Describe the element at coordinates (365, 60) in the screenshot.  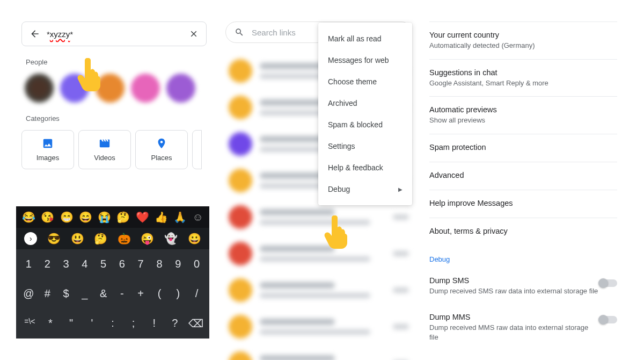
I see `menu-messages-web: Messages for web` at that location.